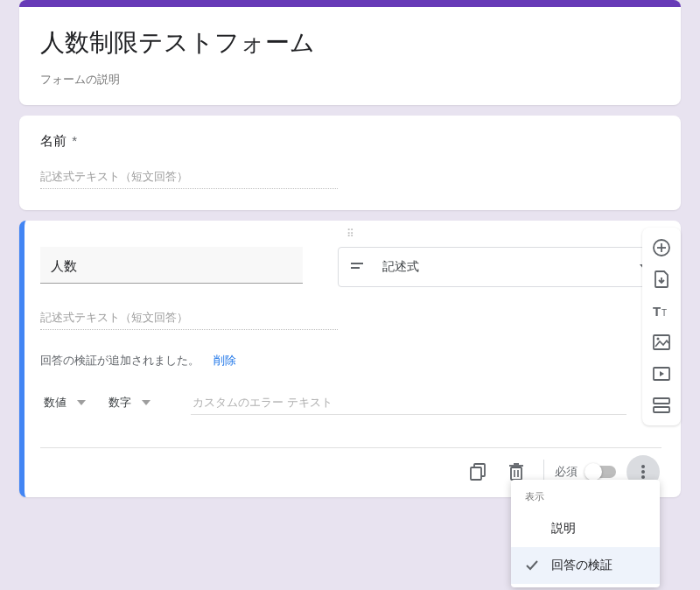  What do you see at coordinates (350, 43) in the screenshot?
I see `form-title: 人数制限テストフォーム` at bounding box center [350, 43].